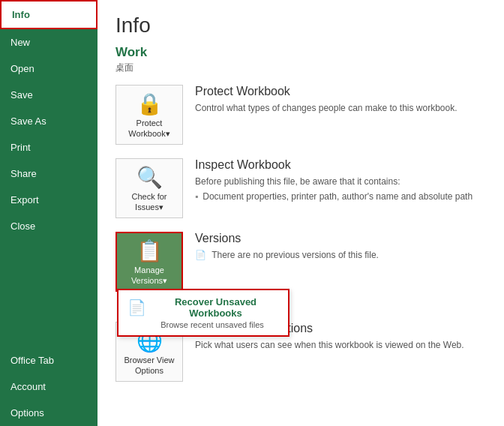 Image resolution: width=504 pixels, height=426 pixels. I want to click on lock-icon: 🔒, so click(150, 104).